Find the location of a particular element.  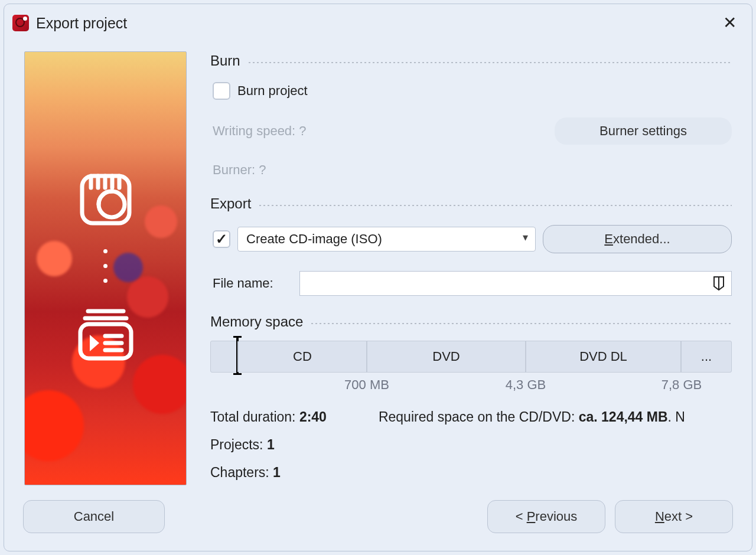

browse-folder-icon is located at coordinates (719, 285).